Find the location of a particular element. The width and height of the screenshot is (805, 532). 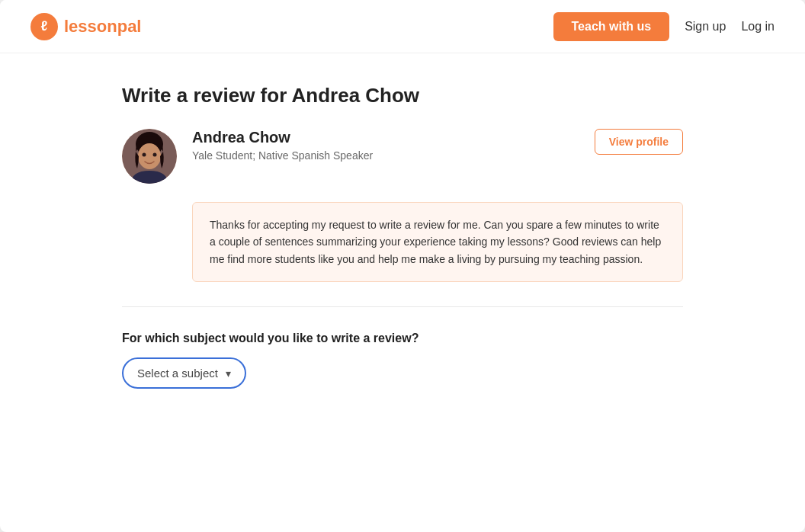

avatar is located at coordinates (149, 156).